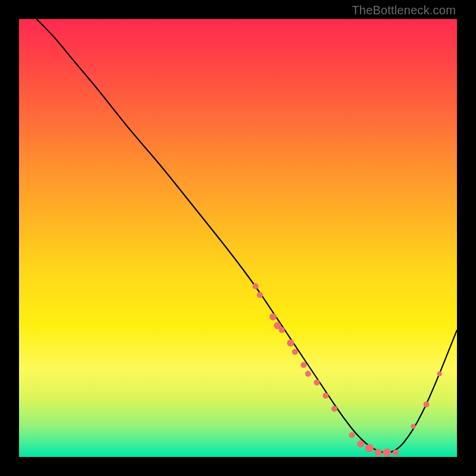 The image size is (476, 476). What do you see at coordinates (403, 11) in the screenshot?
I see `watermark-text: TheBottleneck.com` at bounding box center [403, 11].